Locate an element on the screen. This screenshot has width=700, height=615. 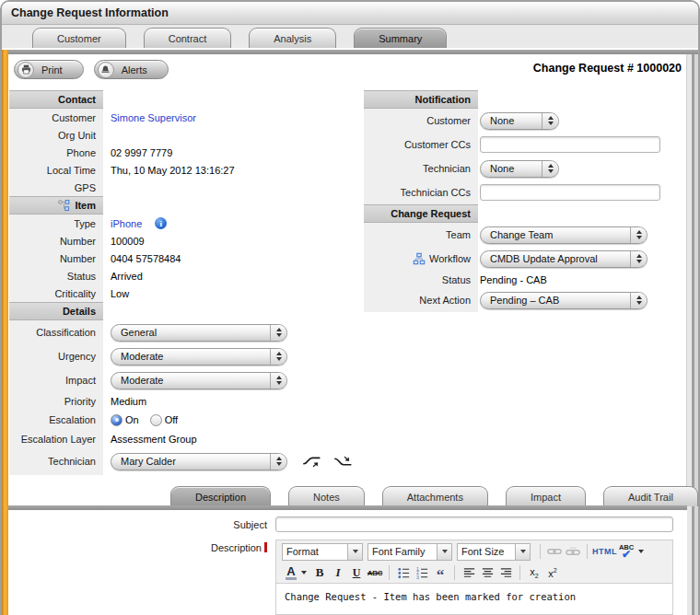
tab-analysis: Analysis is located at coordinates (293, 38).